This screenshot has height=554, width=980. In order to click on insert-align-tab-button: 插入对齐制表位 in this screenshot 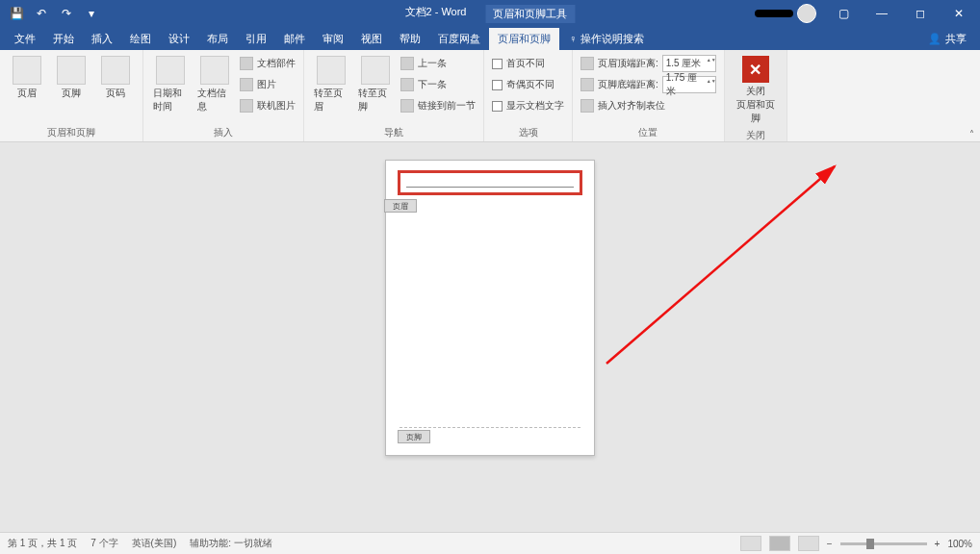, I will do `click(649, 106)`.